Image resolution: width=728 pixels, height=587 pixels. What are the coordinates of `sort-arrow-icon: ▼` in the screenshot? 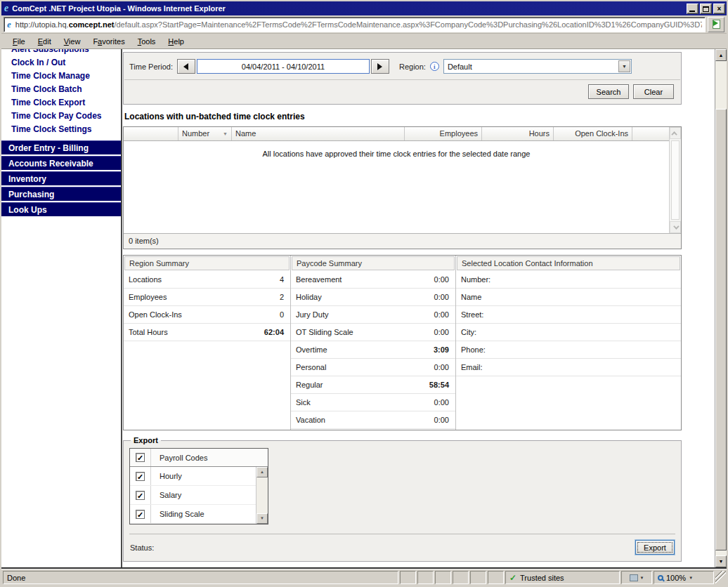 It's located at (225, 133).